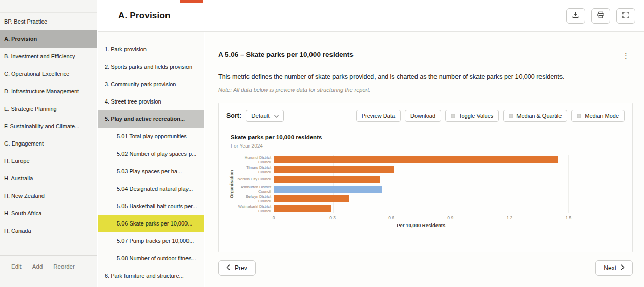 Image resolution: width=644 pixels, height=287 pixels. What do you see at coordinates (151, 189) in the screenshot?
I see `subnav-item: 5.04 Designated natural play...` at bounding box center [151, 189].